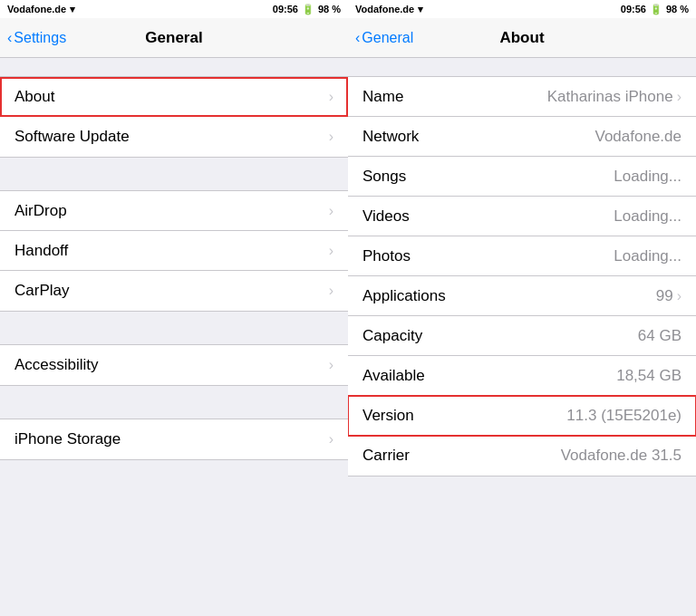  Describe the element at coordinates (392, 336) in the screenshot. I see `capacity-label: Capacity` at that location.